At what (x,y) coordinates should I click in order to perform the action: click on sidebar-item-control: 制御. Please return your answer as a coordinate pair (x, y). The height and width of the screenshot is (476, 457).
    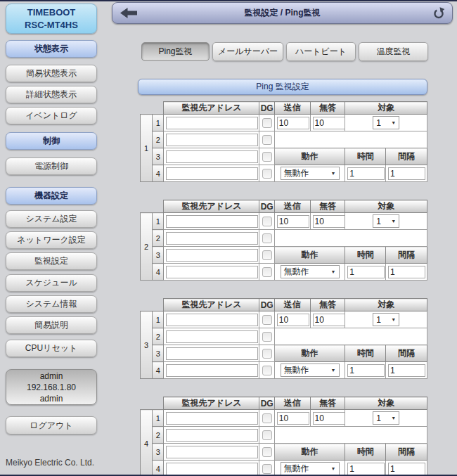
    Looking at the image, I should click on (51, 141).